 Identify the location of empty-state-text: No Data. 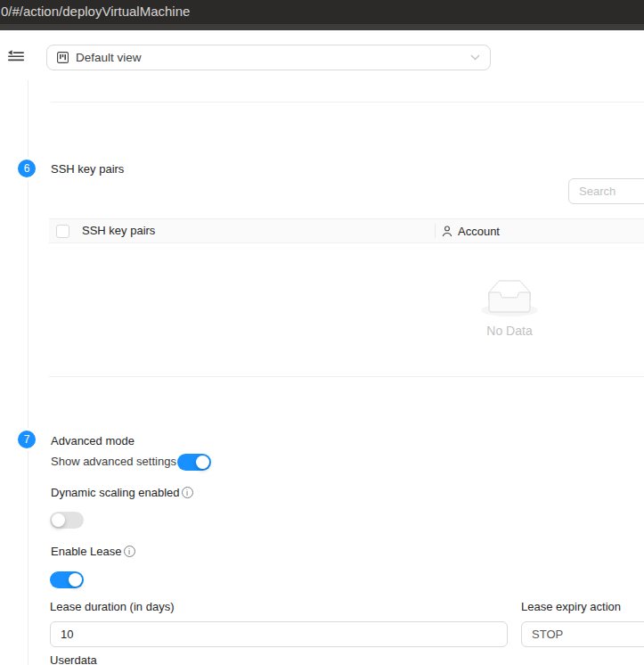
(509, 331).